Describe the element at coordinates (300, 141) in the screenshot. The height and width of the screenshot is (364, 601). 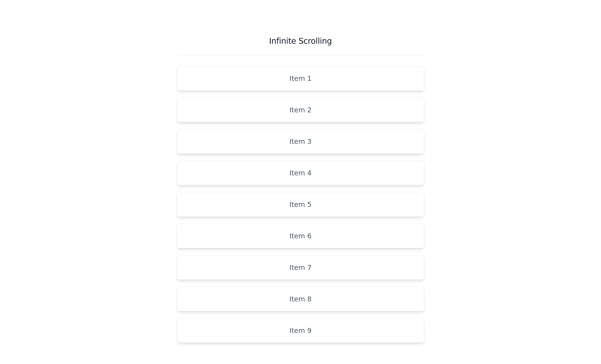
I see `list-item-label: Item 3` at that location.